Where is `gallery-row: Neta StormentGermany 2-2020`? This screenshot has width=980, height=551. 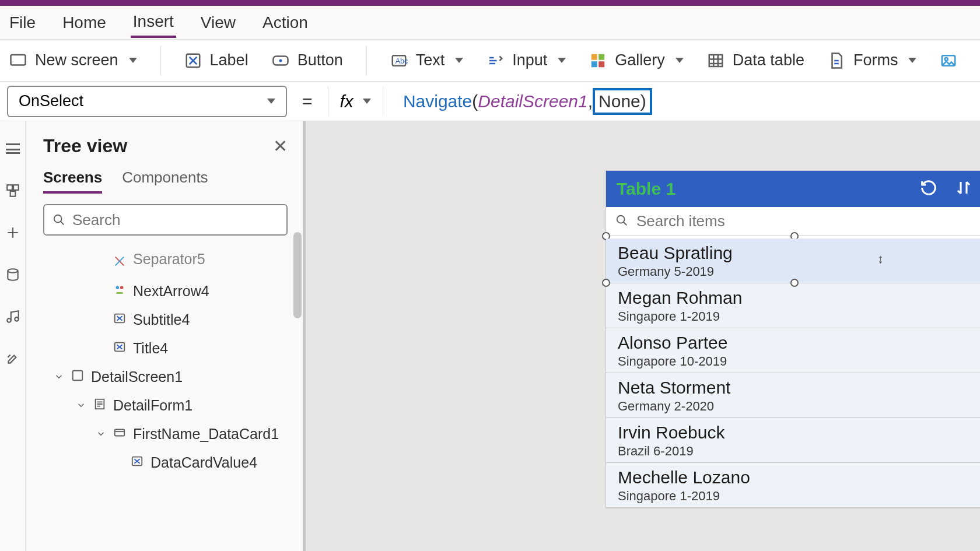 gallery-row: Neta StormentGermany 2-2020 is located at coordinates (793, 395).